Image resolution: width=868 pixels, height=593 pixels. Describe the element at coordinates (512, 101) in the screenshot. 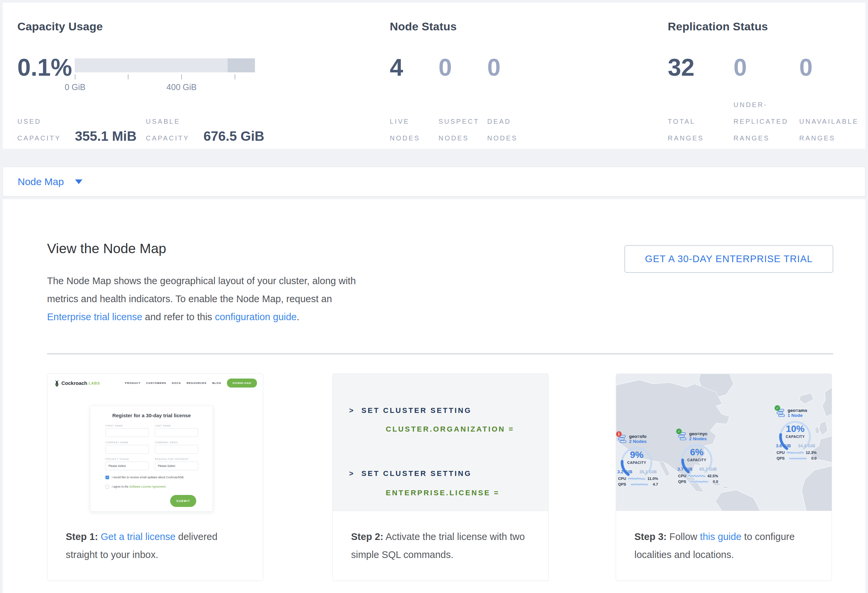

I see `dead-nodes-stat: 0 DEAD NODES` at that location.